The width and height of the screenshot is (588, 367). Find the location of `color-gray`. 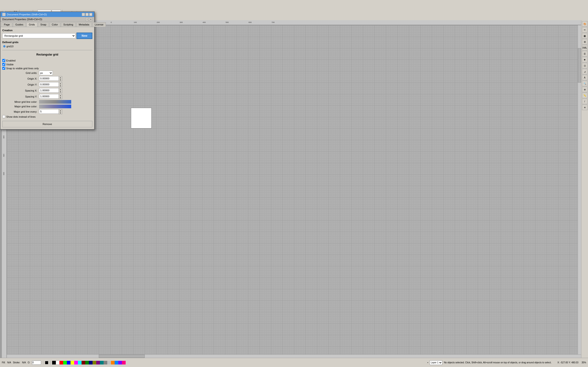

color-gray is located at coordinates (105, 363).